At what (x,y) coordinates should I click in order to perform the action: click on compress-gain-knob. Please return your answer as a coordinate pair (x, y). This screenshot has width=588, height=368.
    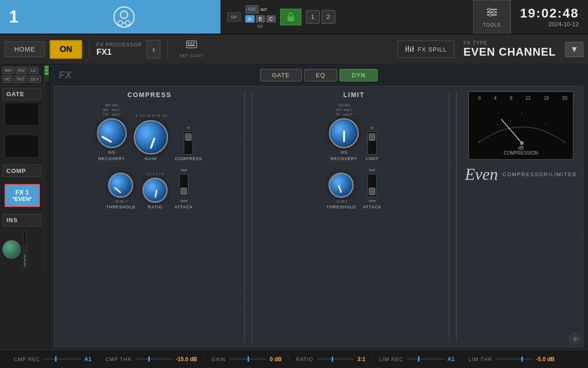
    Looking at the image, I should click on (151, 137).